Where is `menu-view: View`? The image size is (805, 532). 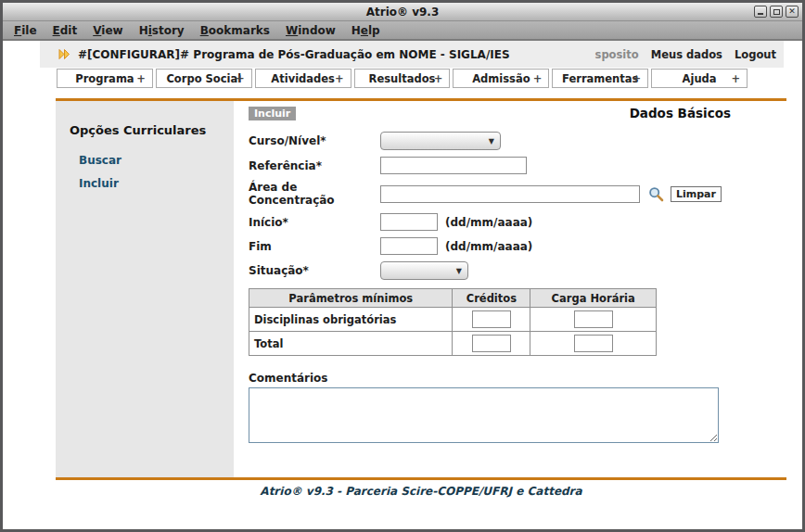
menu-view: View is located at coordinates (108, 31).